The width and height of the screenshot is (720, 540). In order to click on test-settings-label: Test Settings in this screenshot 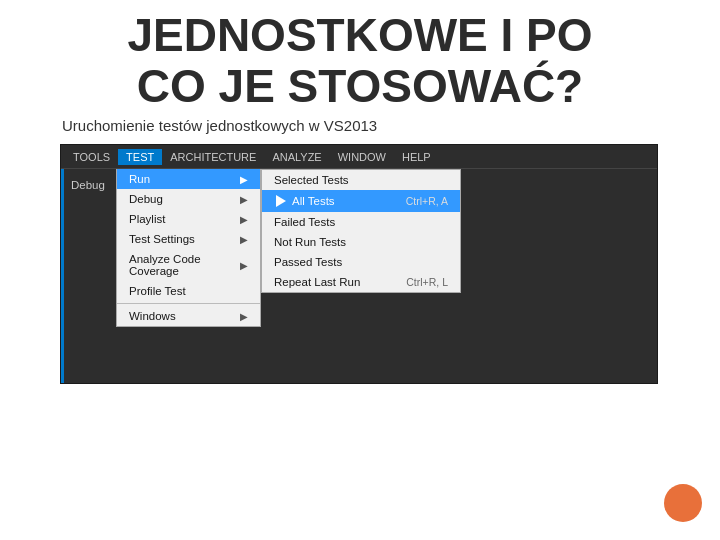, I will do `click(162, 239)`.